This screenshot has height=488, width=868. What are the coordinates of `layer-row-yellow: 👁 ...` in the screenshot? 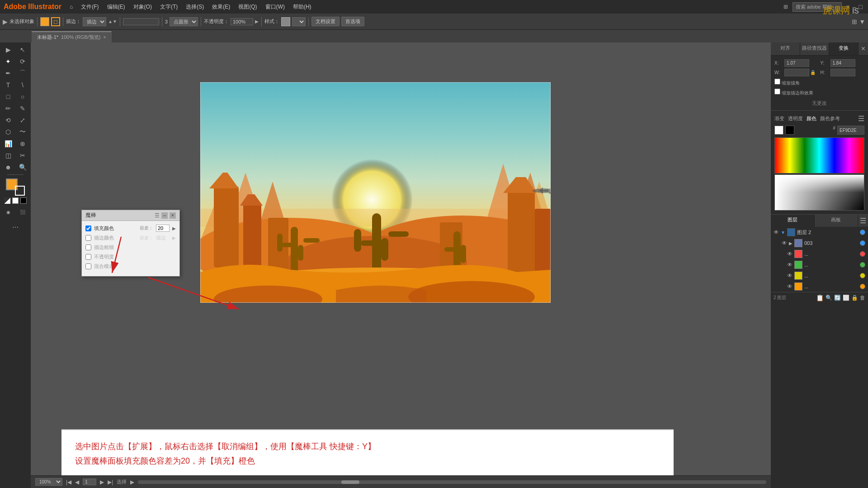 It's located at (819, 276).